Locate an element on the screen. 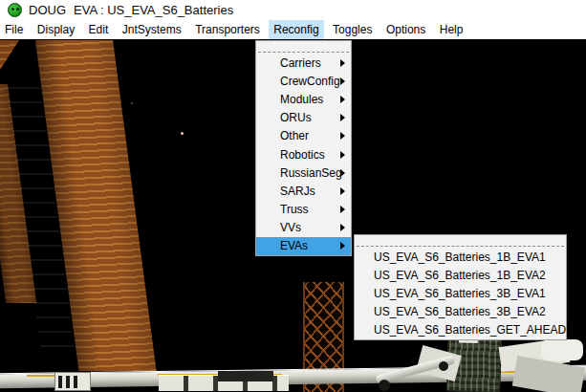 The image size is (586, 392). menu-reconfig: Reconfig is located at coordinates (296, 30).